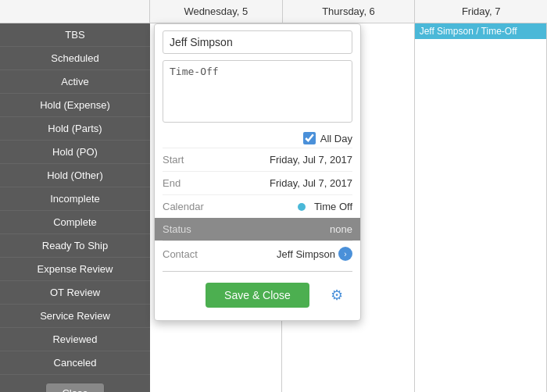 The image size is (547, 392). Describe the element at coordinates (75, 199) in the screenshot. I see `menu-item-incomplete: Incomplete` at that location.